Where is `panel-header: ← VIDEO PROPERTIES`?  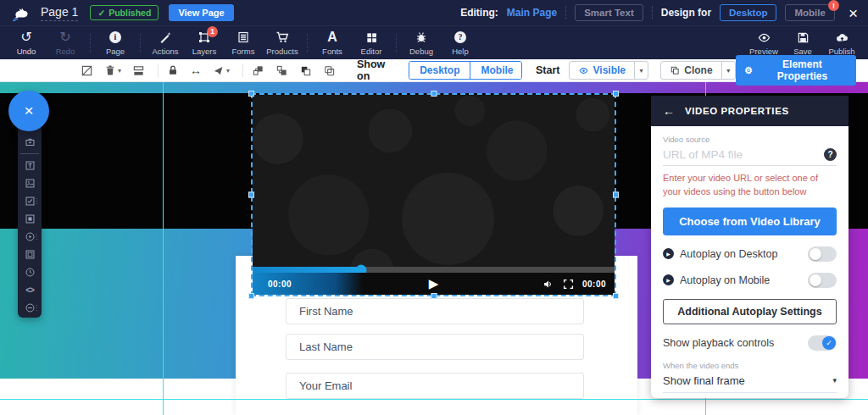
panel-header: ← VIDEO PROPERTIES is located at coordinates (749, 111).